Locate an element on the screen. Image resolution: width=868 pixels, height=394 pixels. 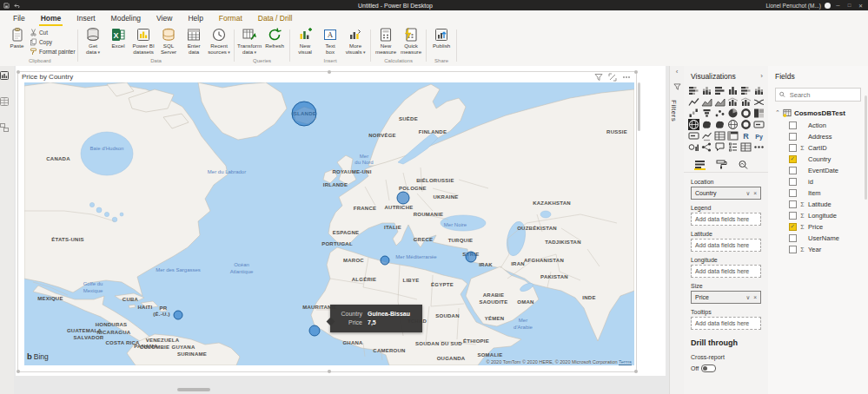
table-node-cosmosdbtest: ⌃ CosmosDBTest is located at coordinates (818, 111).